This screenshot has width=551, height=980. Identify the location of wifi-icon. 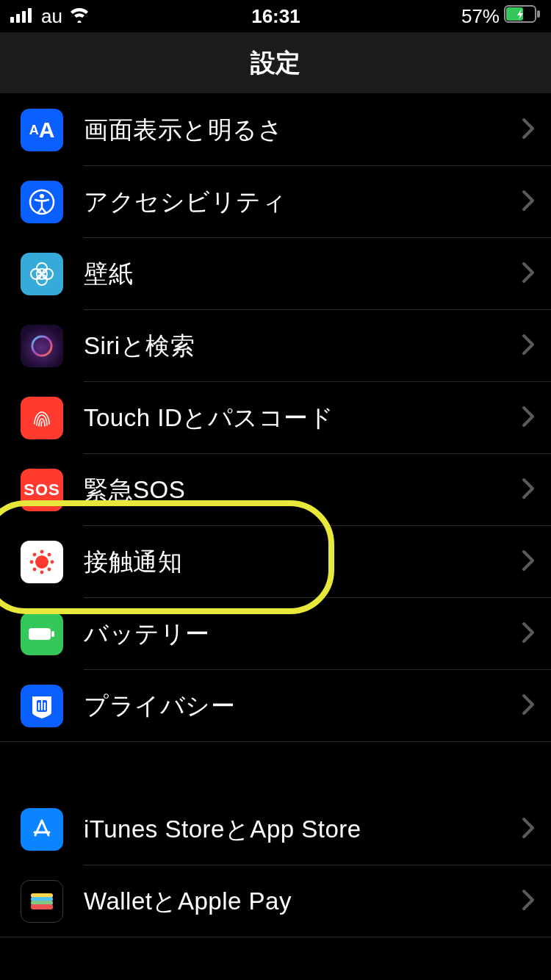
(79, 16).